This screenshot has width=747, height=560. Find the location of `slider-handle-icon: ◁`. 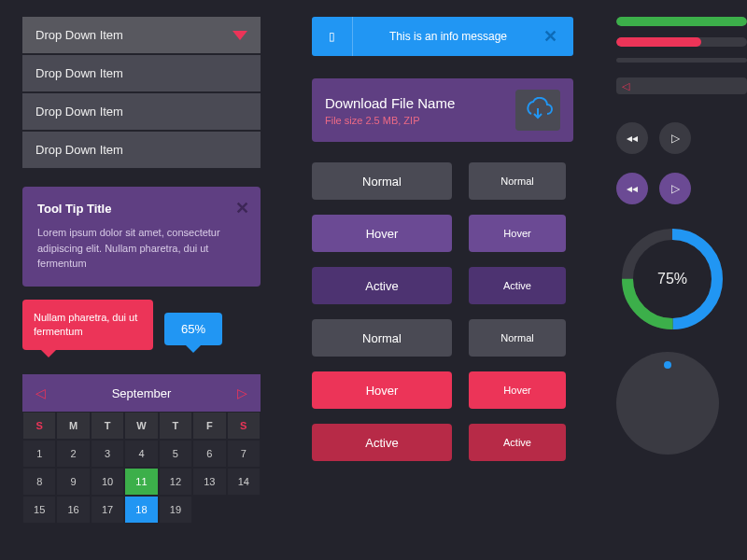

slider-handle-icon: ◁ is located at coordinates (626, 86).